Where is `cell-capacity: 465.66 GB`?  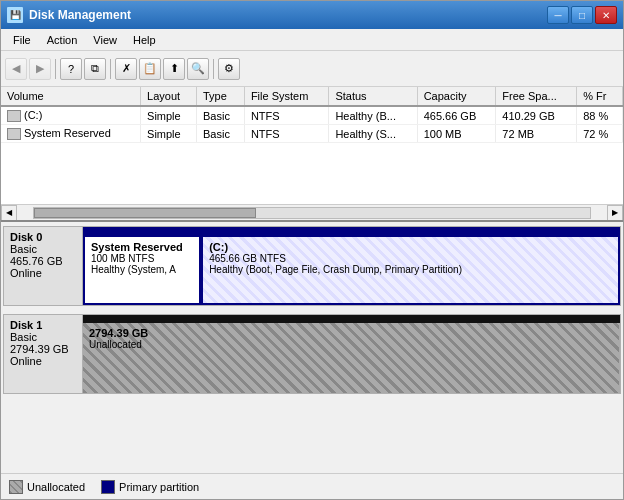
cell-capacity: 465.66 GB is located at coordinates (456, 116).